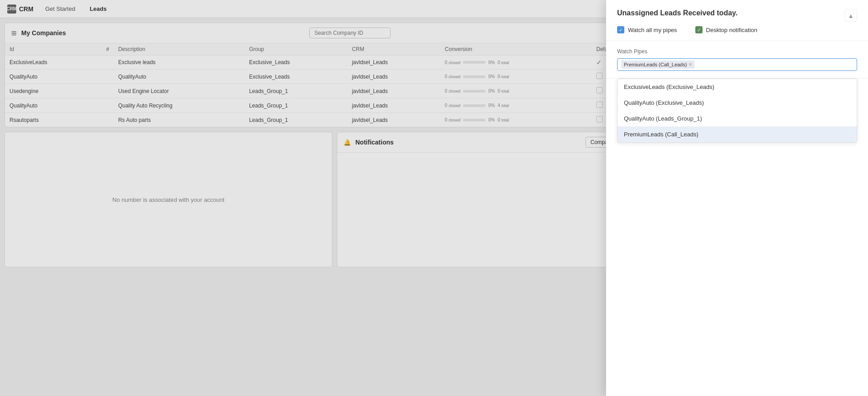 The height and width of the screenshot is (396, 868). I want to click on popup-options: Watch all my pipes Desktop notification, so click(731, 30).